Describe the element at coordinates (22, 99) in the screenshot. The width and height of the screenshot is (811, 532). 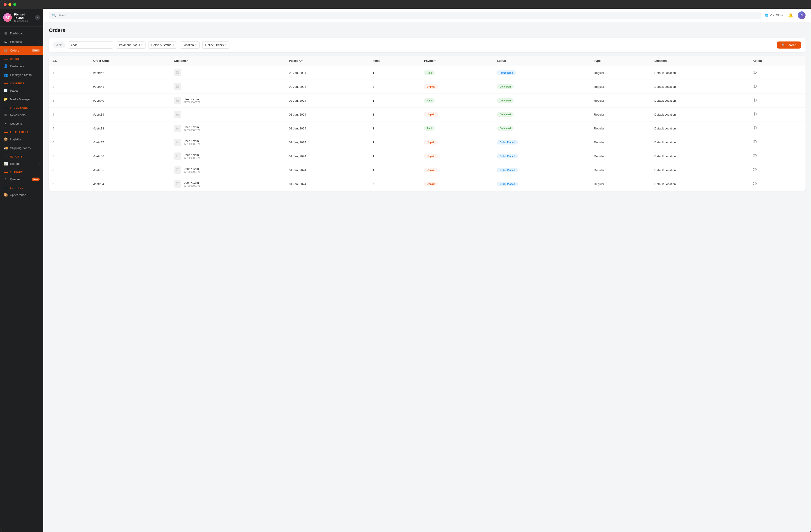
I see `sidebar-item-media-manager: 📁 Media Manager` at that location.